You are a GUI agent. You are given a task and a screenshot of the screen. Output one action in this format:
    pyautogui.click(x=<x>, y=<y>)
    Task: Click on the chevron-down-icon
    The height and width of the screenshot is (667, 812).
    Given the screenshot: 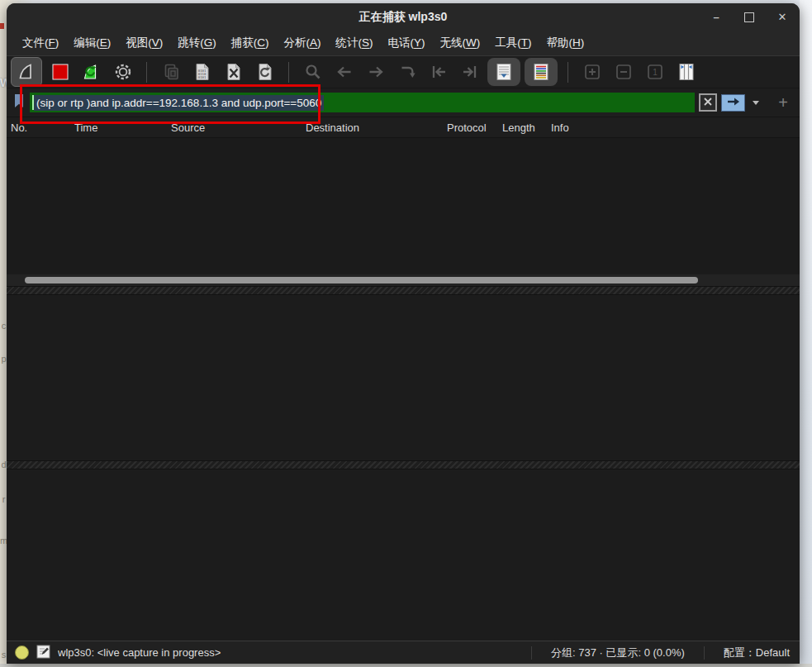 What is the action you would take?
    pyautogui.click(x=756, y=102)
    